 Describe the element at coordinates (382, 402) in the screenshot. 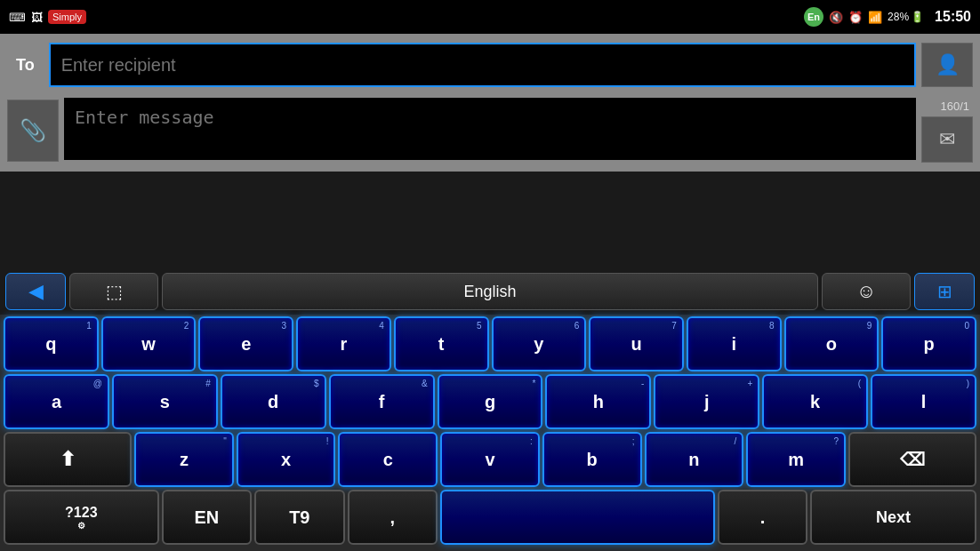

I see `key-f: &f` at that location.